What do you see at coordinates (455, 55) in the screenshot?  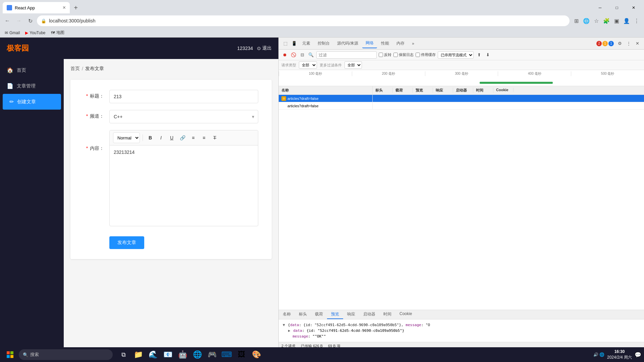 I see `throttle-select: 已停用节流模式` at bounding box center [455, 55].